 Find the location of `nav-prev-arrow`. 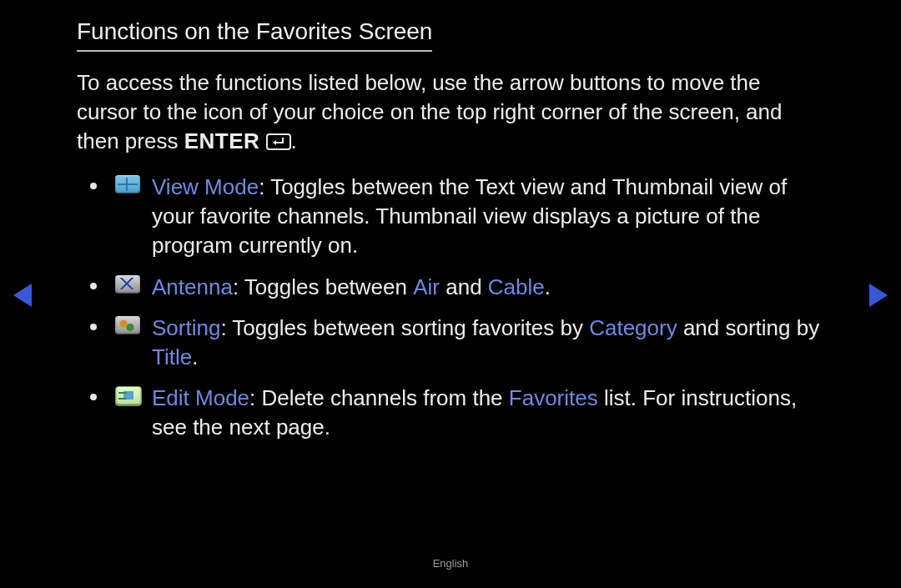

nav-prev-arrow is located at coordinates (23, 295).